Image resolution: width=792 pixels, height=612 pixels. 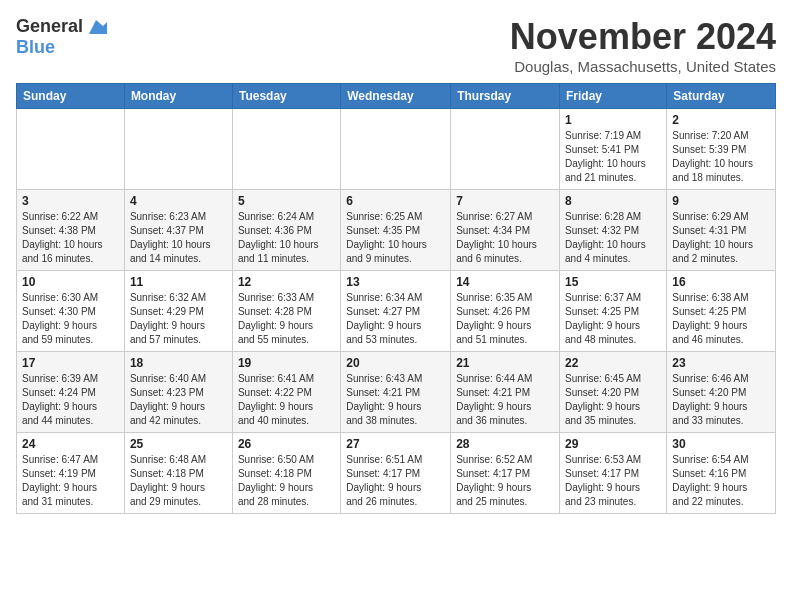 What do you see at coordinates (506, 474) in the screenshot?
I see `calendar-day-cell: 28Sunrise: 6:52 AM Sunset: 4:17 PM Dayli…` at bounding box center [506, 474].